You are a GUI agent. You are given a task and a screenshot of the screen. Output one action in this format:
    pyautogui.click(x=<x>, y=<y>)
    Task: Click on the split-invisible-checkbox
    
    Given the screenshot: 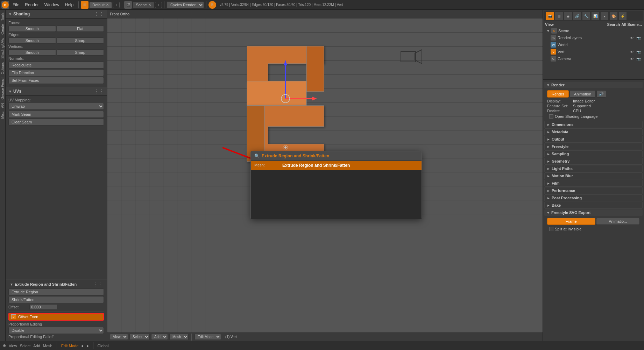 What is the action you would take?
    pyautogui.click(x=551, y=229)
    